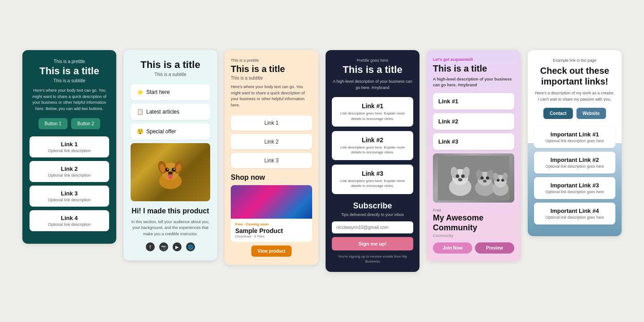 This screenshot has height=322, width=644. Describe the element at coordinates (575, 185) in the screenshot. I see `card6-link3-title: Important Link #3` at that location.